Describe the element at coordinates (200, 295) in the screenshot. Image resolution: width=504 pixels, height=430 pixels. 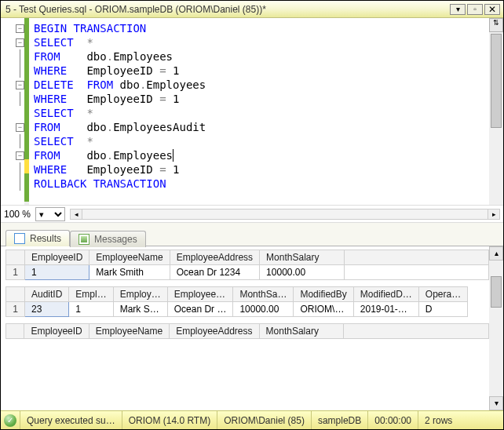
I see `grid2-col-3: Employee…` at that location.